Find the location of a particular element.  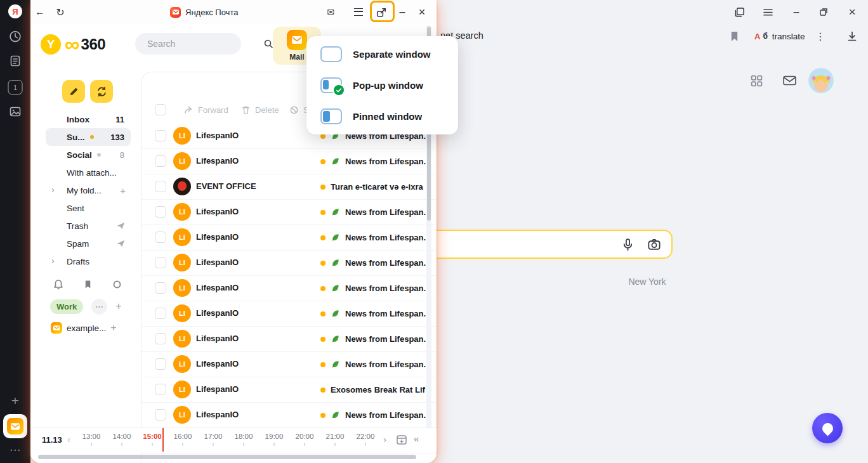

history-clock-icon is located at coordinates (15, 37).